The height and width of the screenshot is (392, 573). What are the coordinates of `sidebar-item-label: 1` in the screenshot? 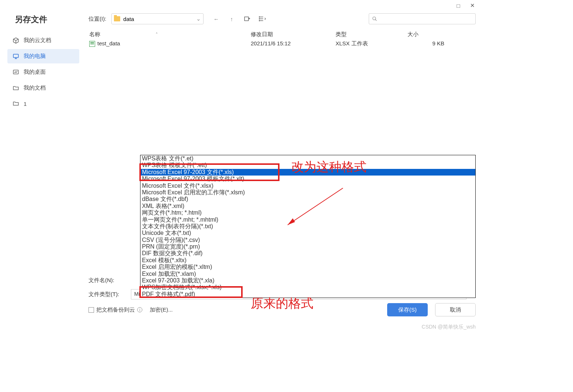 It's located at (25, 104).